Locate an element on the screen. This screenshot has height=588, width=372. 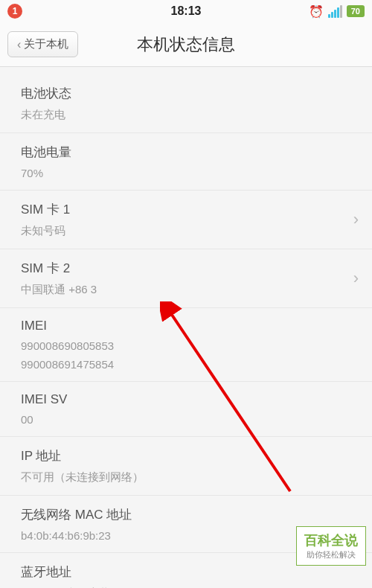
row-value: 990008690805853 is located at coordinates (186, 345).